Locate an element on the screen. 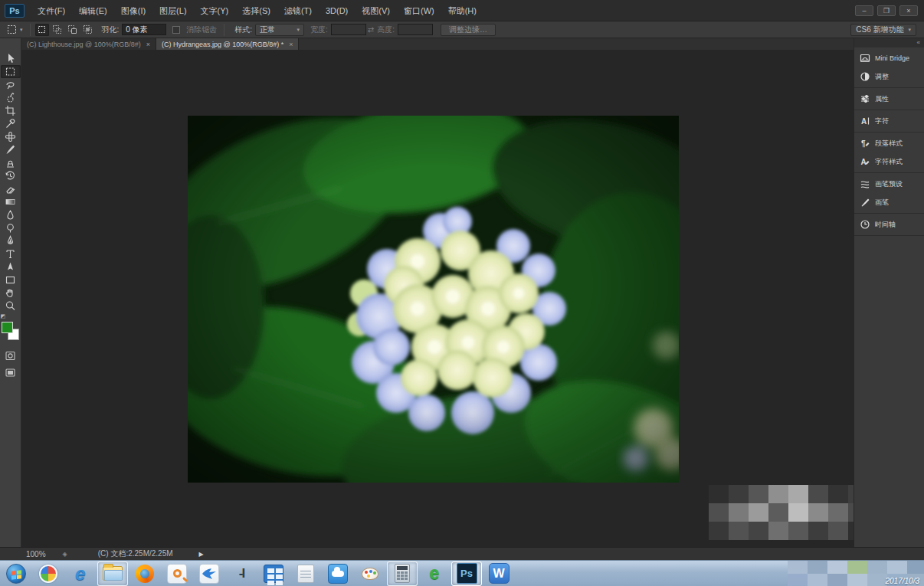 This screenshot has height=586, width=924. tool-pen is located at coordinates (11, 241).